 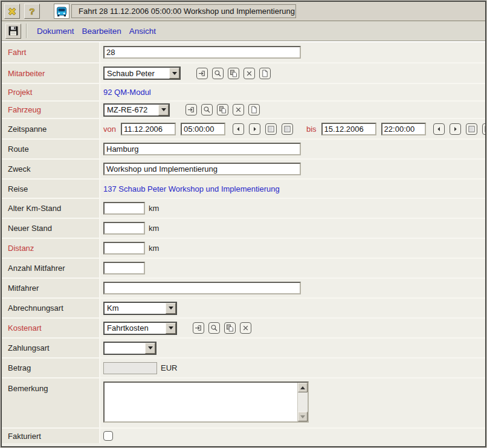 I want to click on distanz-label: Distanz, so click(x=51, y=248).